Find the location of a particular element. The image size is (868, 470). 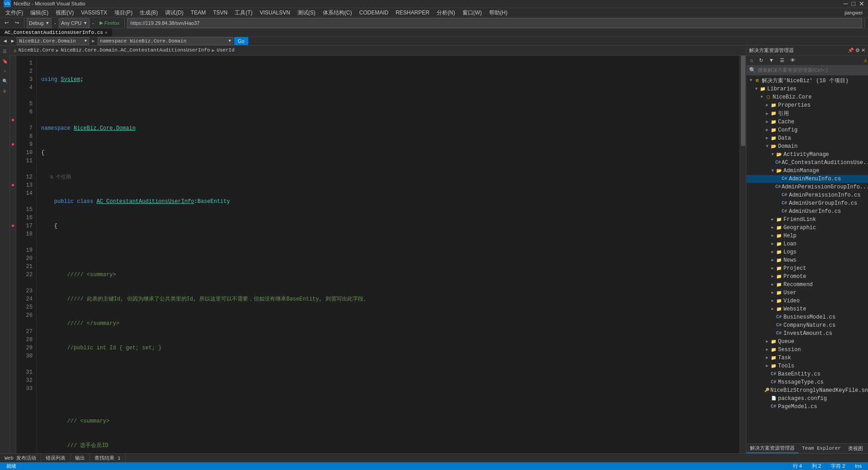

tree-item-session: ▶ 📁 Session is located at coordinates (807, 350).